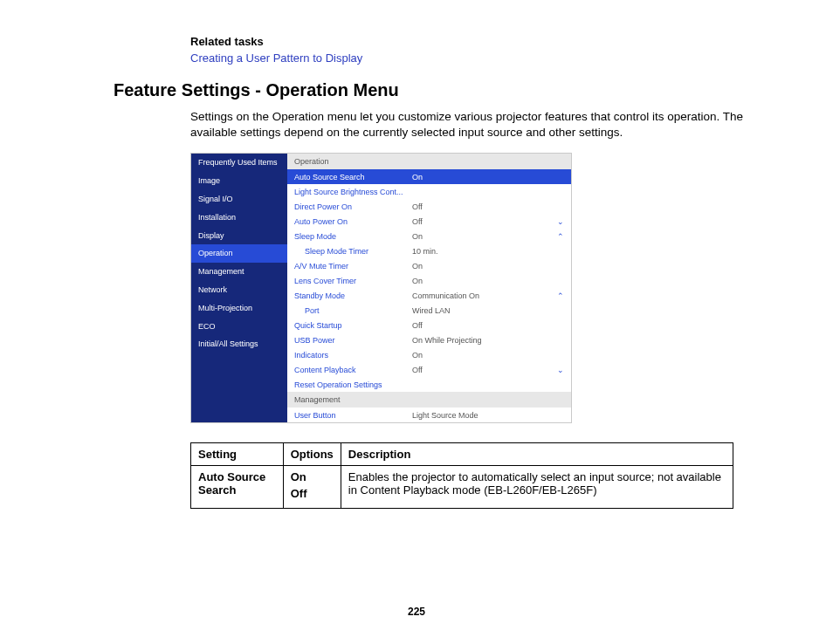  What do you see at coordinates (353, 177) in the screenshot?
I see `panel-row-label: Auto Source Search` at bounding box center [353, 177].